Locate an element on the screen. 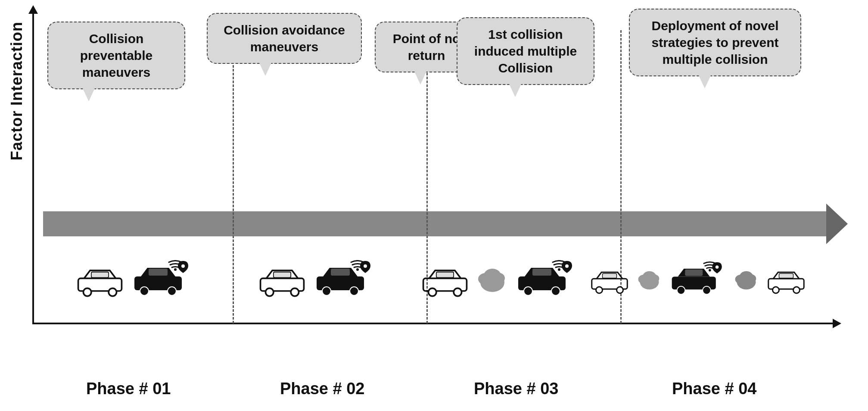  bubble-1st-collision: 1st collision induced multiple Collision is located at coordinates (526, 51).